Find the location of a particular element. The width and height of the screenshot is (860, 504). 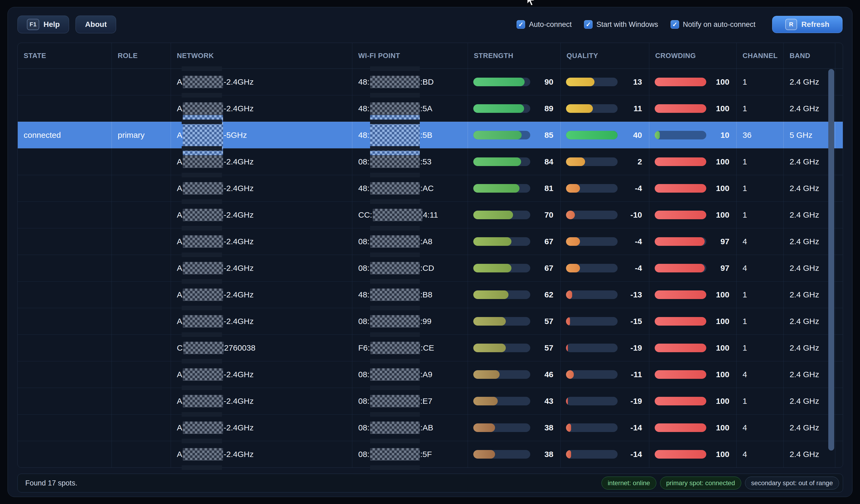

table-row: A-2.4GHz08::99 57 -15 100 12.4 GHz is located at coordinates (430, 321).